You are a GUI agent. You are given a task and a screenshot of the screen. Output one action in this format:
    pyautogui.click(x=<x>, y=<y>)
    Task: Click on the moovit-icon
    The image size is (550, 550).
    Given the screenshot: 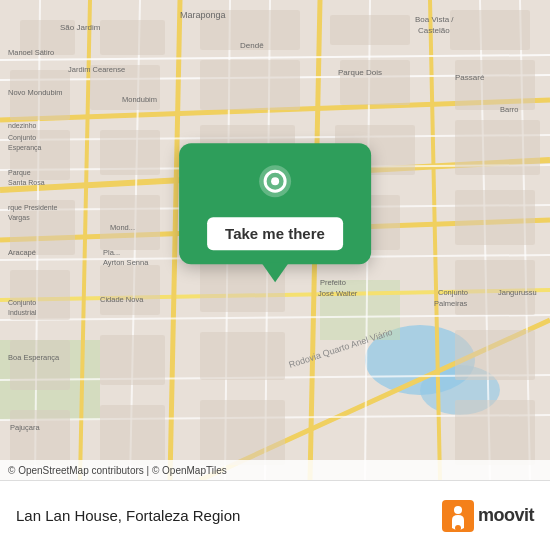 What is the action you would take?
    pyautogui.click(x=458, y=516)
    